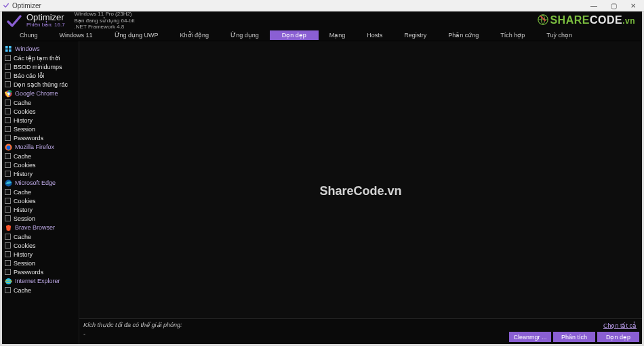 This screenshot has height=346, width=644. Describe the element at coordinates (512, 35) in the screenshot. I see `tab-tích-hợp: Tích hợp` at that location.